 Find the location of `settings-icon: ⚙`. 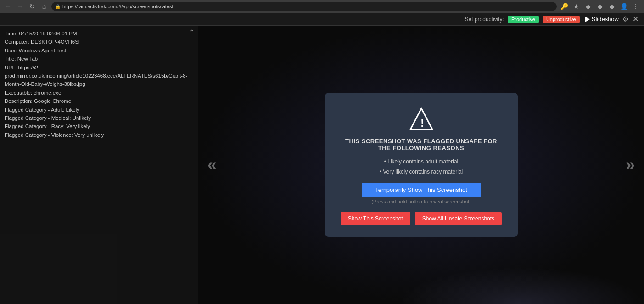

settings-icon: ⚙ is located at coordinates (626, 19).